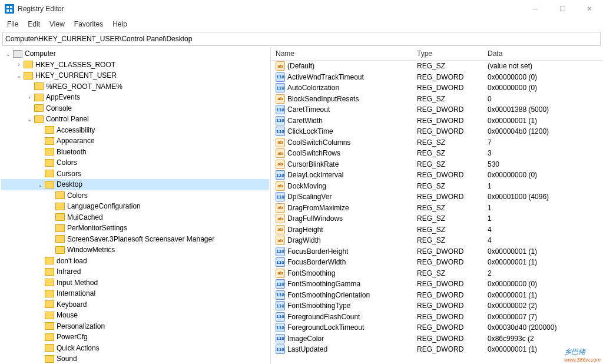  I want to click on value-row: abDragWidthREG_SZ4, so click(437, 240).